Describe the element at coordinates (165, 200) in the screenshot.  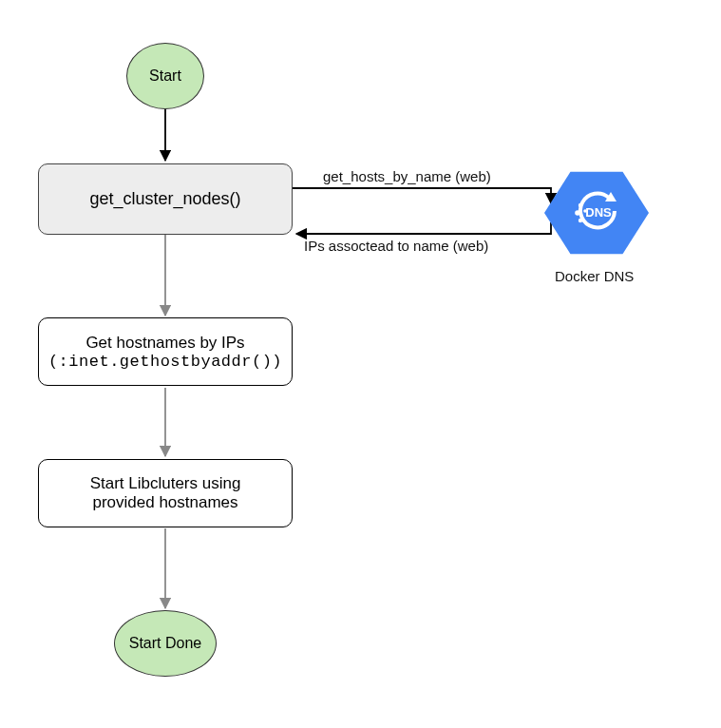
I see `get-cluster-nodes-label: get_cluster_nodes()` at that location.